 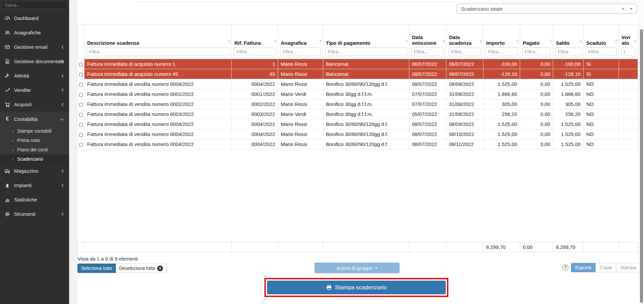 I want to click on sidebar-item-impianti: Impianti, so click(x=35, y=185).